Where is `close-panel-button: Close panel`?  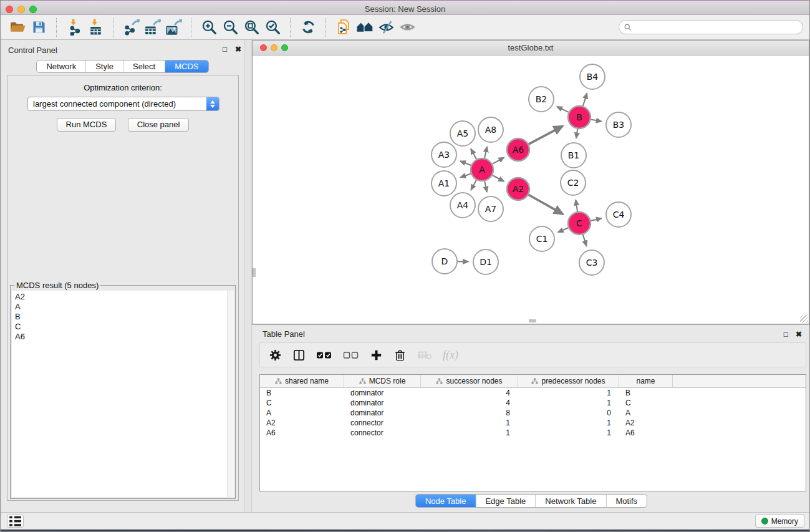
close-panel-button: Close panel is located at coordinates (158, 125).